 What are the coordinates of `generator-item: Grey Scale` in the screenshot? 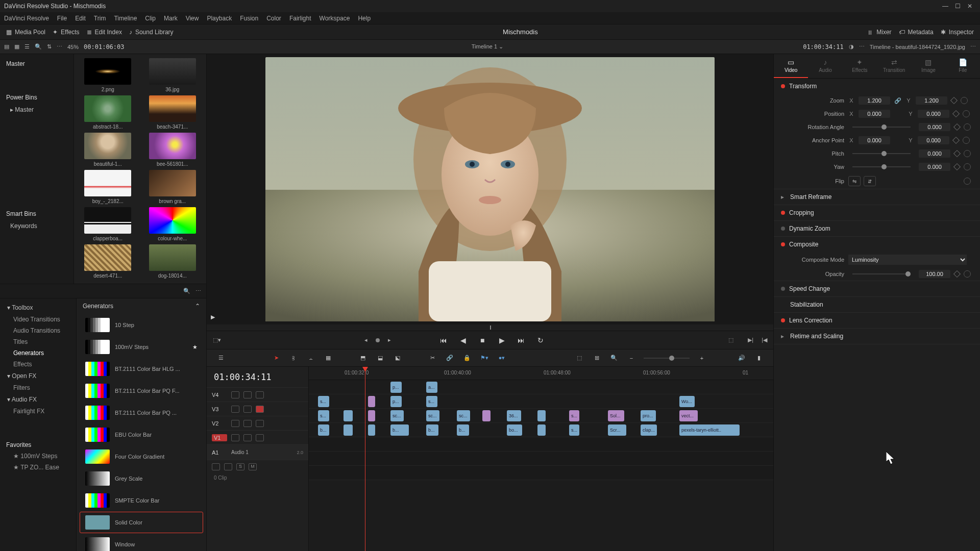 It's located at (141, 479).